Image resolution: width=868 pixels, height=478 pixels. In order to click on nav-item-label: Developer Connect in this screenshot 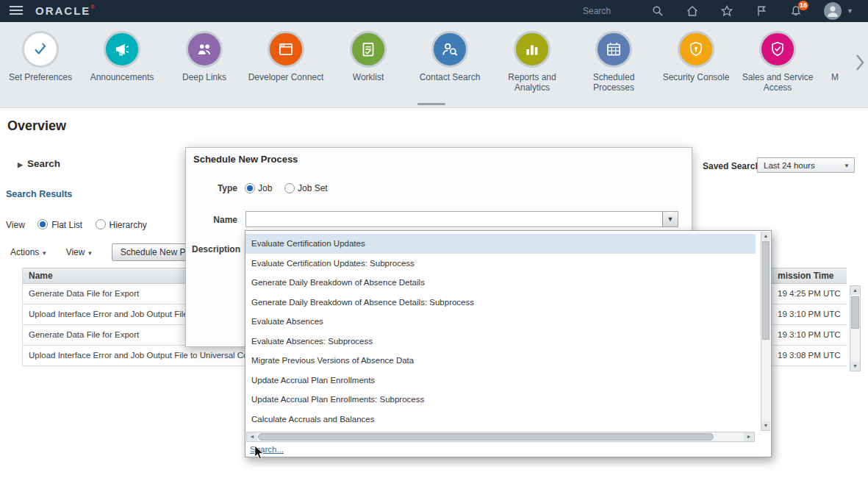, I will do `click(286, 77)`.